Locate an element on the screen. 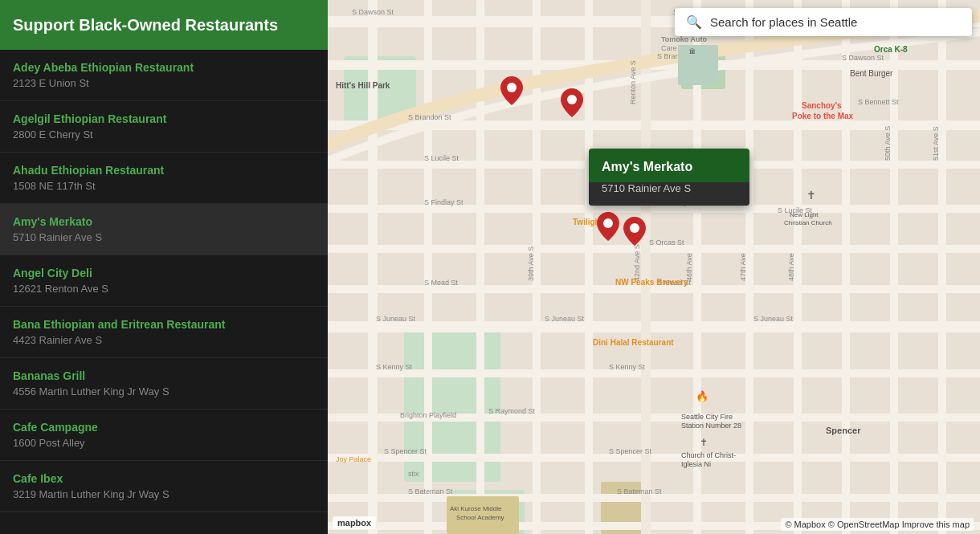 This screenshot has height=534, width=980. svg-text: 48th Ave is located at coordinates (791, 267).